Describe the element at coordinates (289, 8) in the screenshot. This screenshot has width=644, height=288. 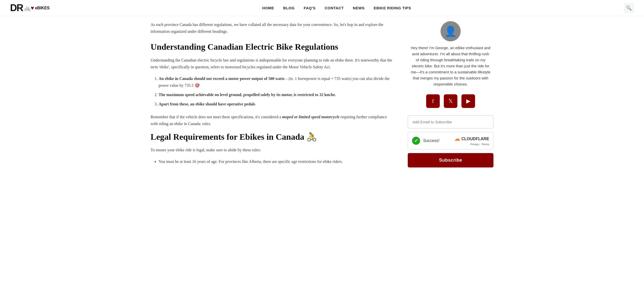
I see `nav-blog: BLOG` at that location.